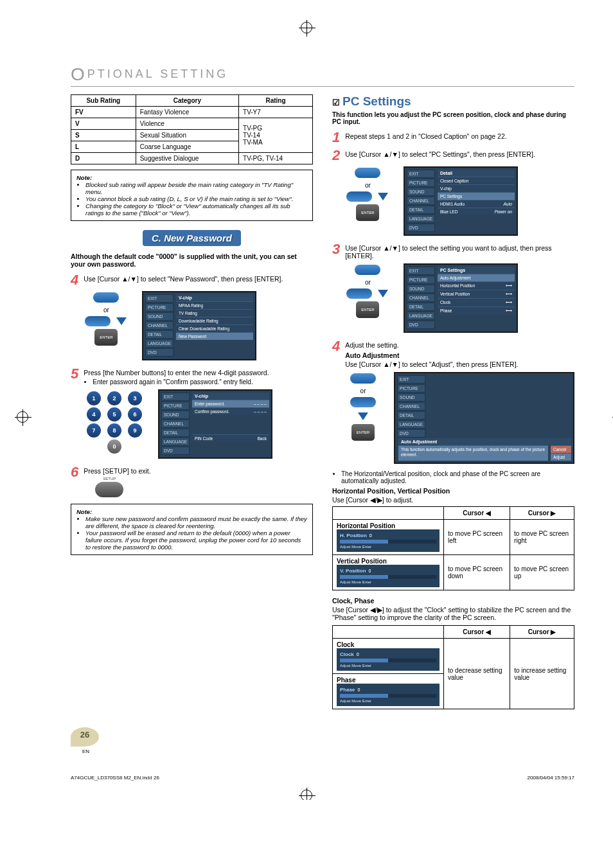 The height and width of the screenshot is (868, 613). What do you see at coordinates (231, 411) in the screenshot?
I see `menu-row: Confirm password.– – – –` at bounding box center [231, 411].